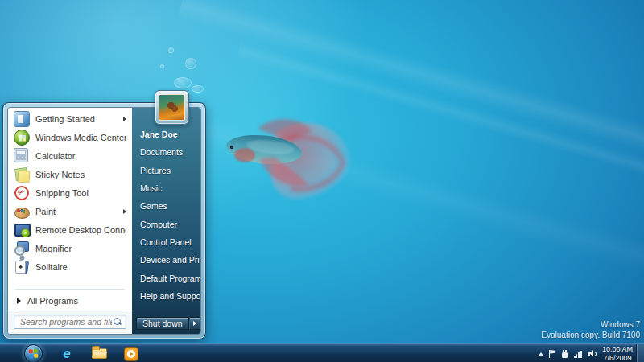 This screenshot has height=362, width=644. Describe the element at coordinates (70, 193) in the screenshot. I see `menu-item-snipping-tool: ✂ Snipping Tool` at that location.